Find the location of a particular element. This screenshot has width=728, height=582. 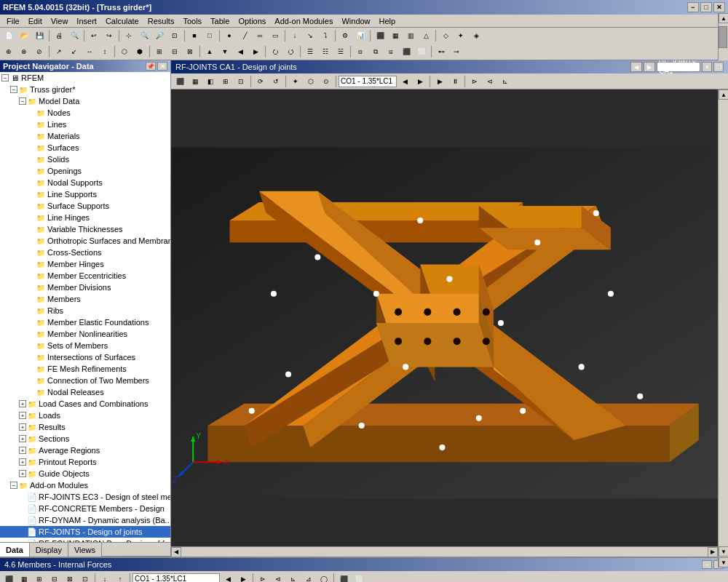

menu-table: Table is located at coordinates (220, 21).